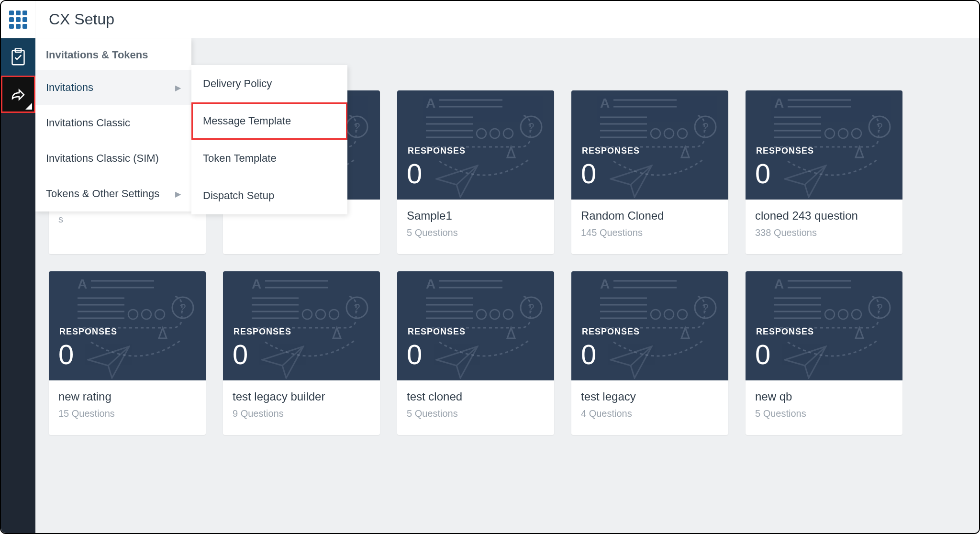 Image resolution: width=980 pixels, height=534 pixels. Describe the element at coordinates (127, 408) in the screenshot. I see `card-body: new rating 15 Questions` at that location.